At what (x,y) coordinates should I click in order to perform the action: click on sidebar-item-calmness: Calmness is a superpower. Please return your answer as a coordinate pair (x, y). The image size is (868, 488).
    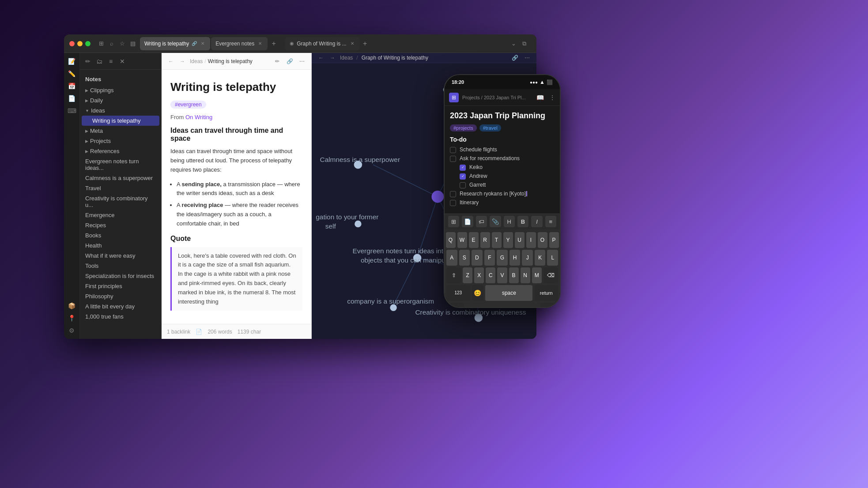
    Looking at the image, I should click on (121, 178).